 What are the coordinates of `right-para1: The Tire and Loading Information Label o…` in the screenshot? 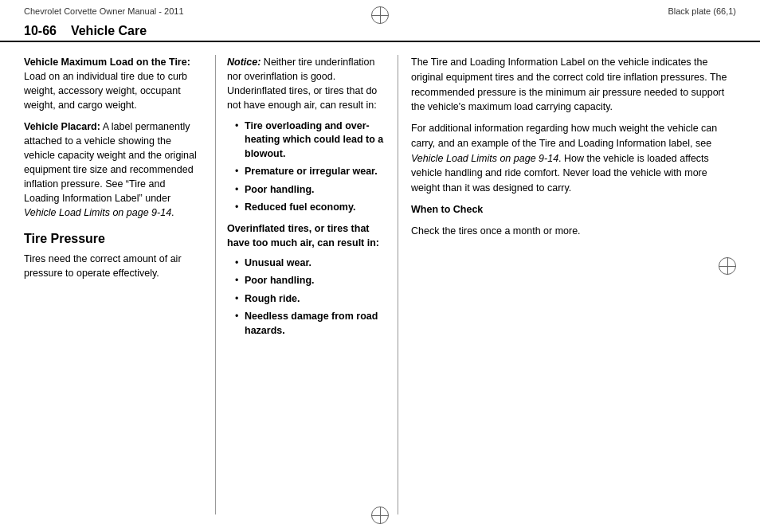 It's located at (574, 84).